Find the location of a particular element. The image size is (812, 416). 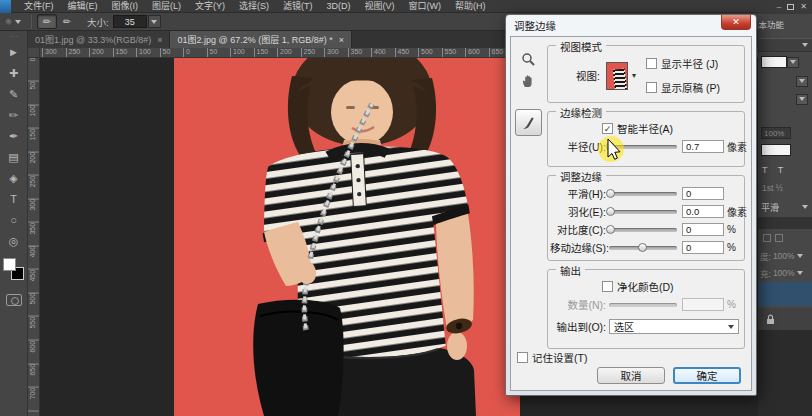

dialog-close-button: ✕ is located at coordinates (736, 22).